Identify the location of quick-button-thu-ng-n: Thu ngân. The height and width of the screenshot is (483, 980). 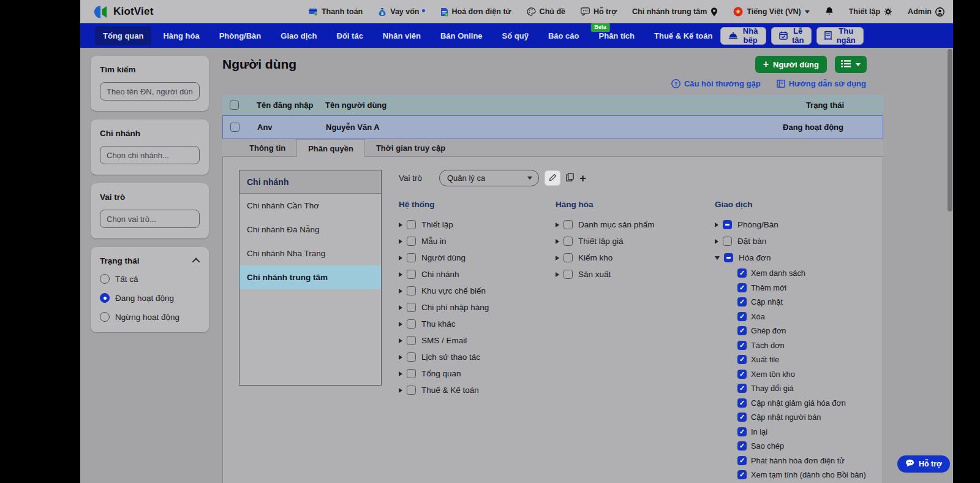
(840, 36).